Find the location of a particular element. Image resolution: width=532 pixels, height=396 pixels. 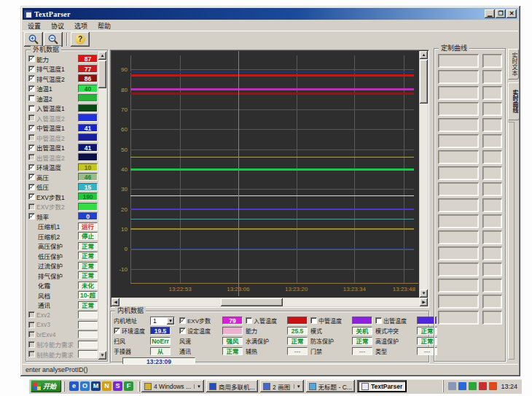

msn-tray-icon is located at coordinates (462, 387).